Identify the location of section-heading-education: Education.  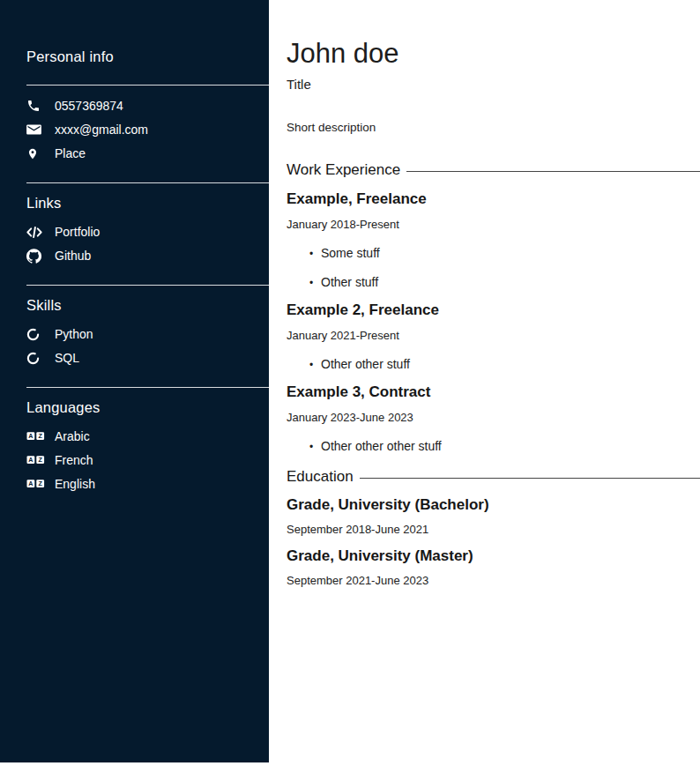
(494, 476).